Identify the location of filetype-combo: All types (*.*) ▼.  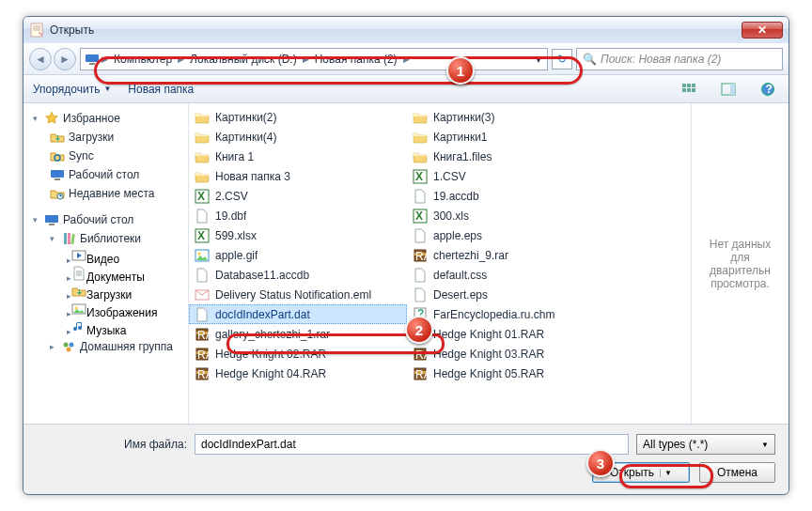
(706, 444).